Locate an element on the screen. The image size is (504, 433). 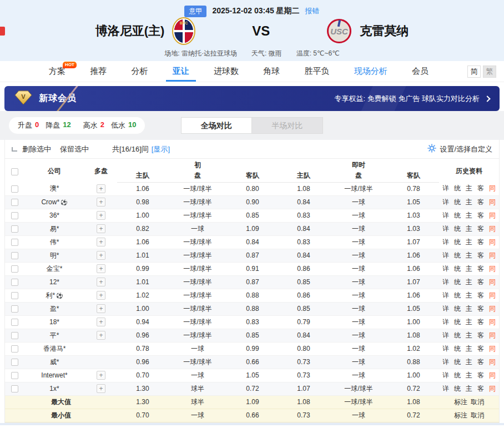
nav-item-live-analysis: 现场分析 is located at coordinates (371, 71).